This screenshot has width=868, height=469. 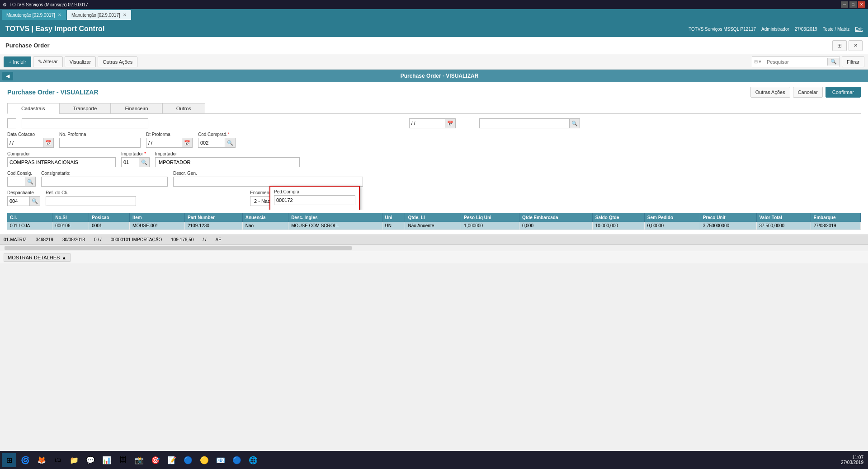 I want to click on minimize-button: ─, so click(x=844, y=5).